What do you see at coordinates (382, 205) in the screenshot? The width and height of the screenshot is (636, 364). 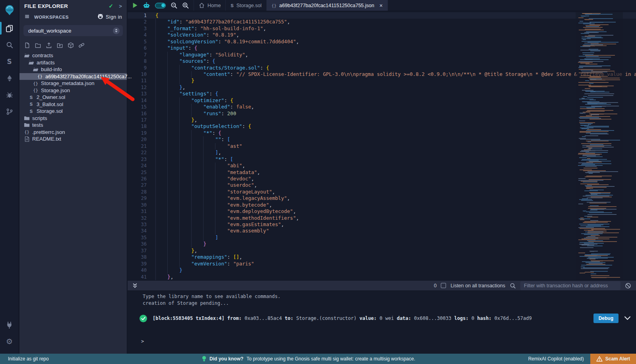 I see `code-line: 30 "evm.bytecode",` at bounding box center [382, 205].